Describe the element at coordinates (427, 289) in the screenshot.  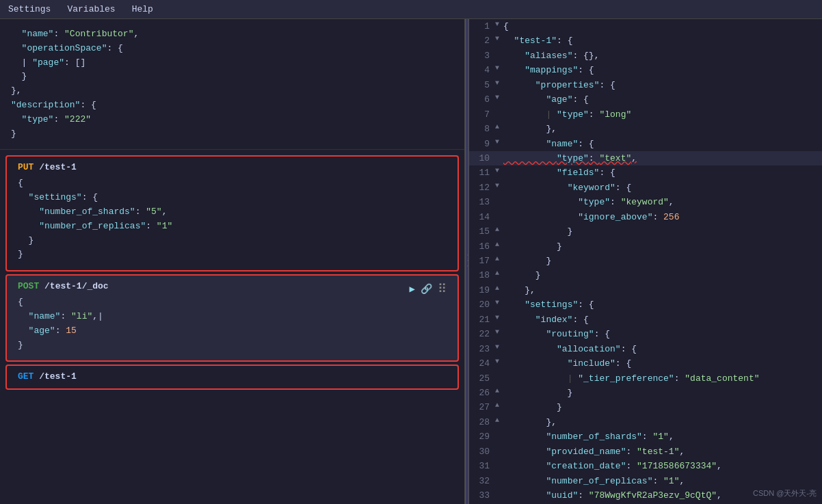
I see `link-icon: 🔗` at that location.